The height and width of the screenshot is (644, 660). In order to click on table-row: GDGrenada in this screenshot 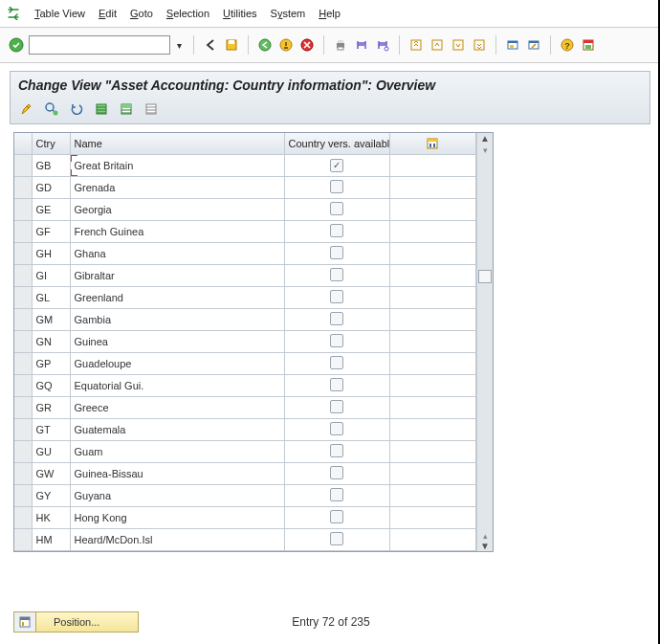, I will do `click(245, 188)`.